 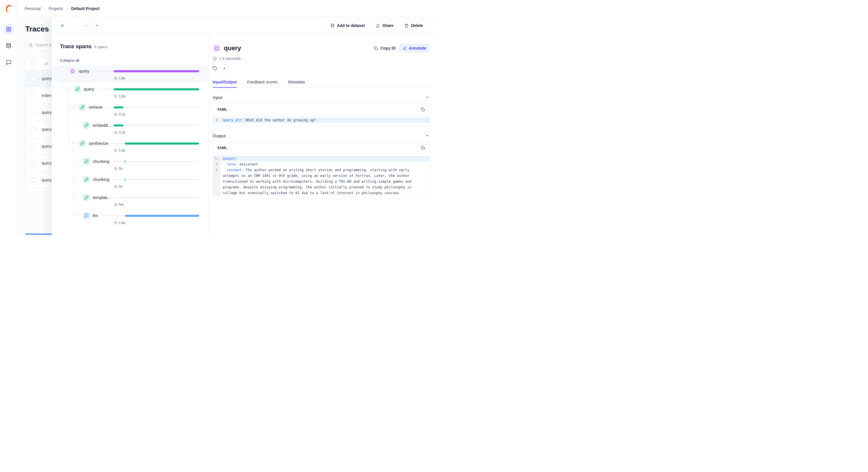 What do you see at coordinates (325, 159) in the screenshot?
I see `code-line: output:` at bounding box center [325, 159].